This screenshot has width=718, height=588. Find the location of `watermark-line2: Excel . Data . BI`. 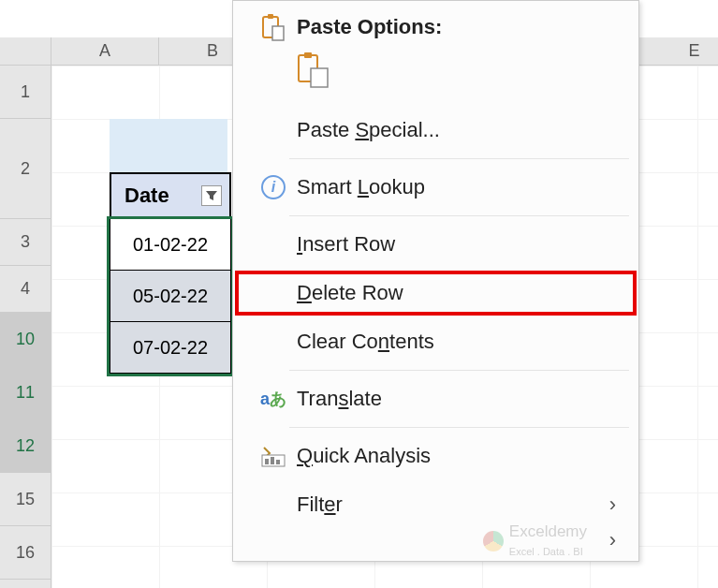

watermark-line2: Excel . Data . BI is located at coordinates (547, 551).